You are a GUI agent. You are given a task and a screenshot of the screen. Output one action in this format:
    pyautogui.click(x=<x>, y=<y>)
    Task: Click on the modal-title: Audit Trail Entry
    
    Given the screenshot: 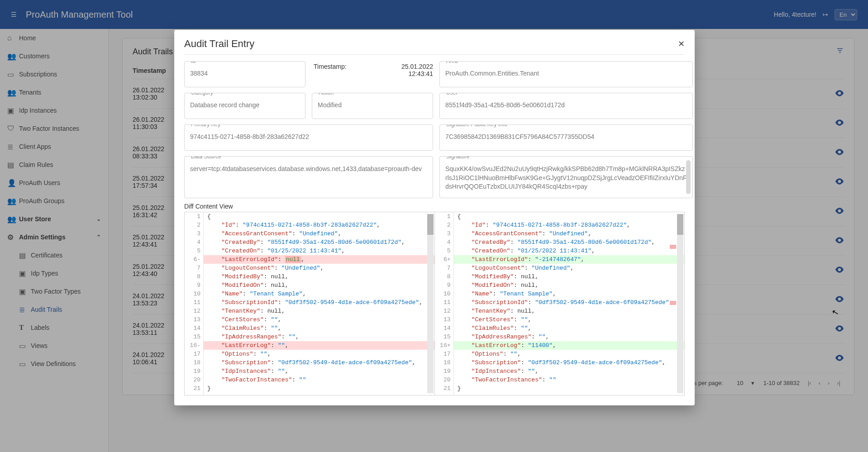 What is the action you would take?
    pyautogui.click(x=219, y=44)
    